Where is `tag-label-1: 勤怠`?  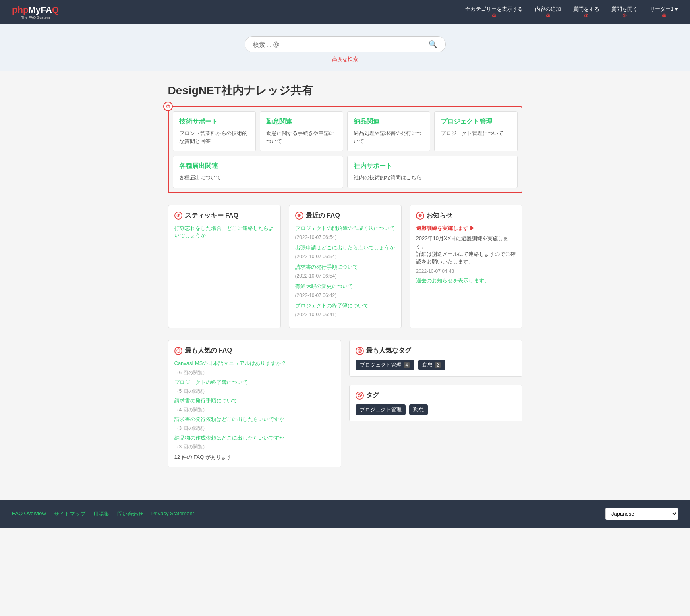
tag-label-1: 勤怠 is located at coordinates (419, 410).